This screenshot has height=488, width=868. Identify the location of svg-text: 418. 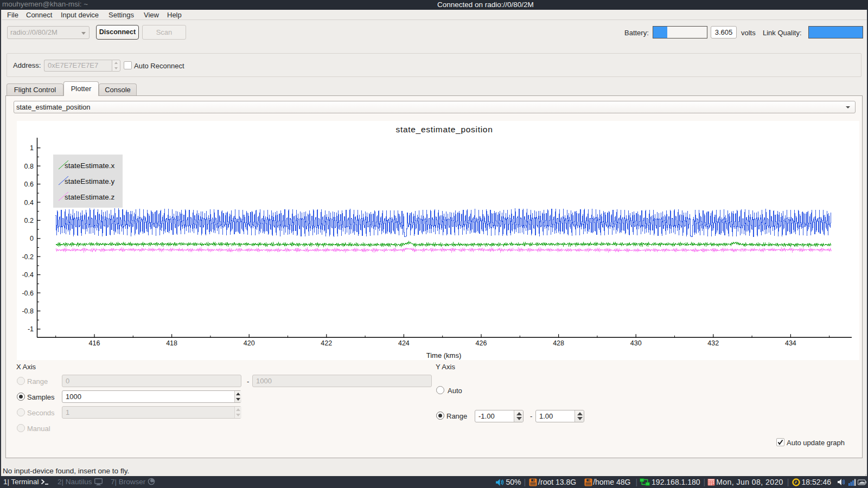
(171, 343).